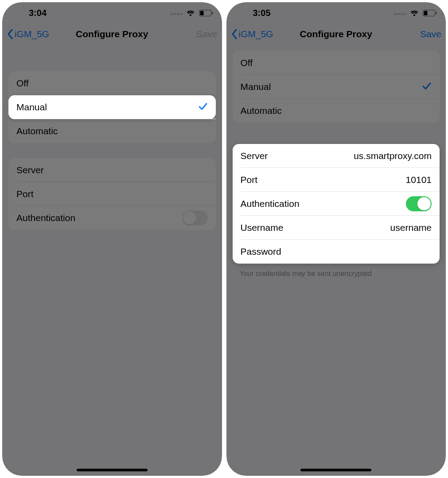 The width and height of the screenshot is (448, 478). What do you see at coordinates (112, 194) in the screenshot?
I see `port-field: Port` at bounding box center [112, 194].